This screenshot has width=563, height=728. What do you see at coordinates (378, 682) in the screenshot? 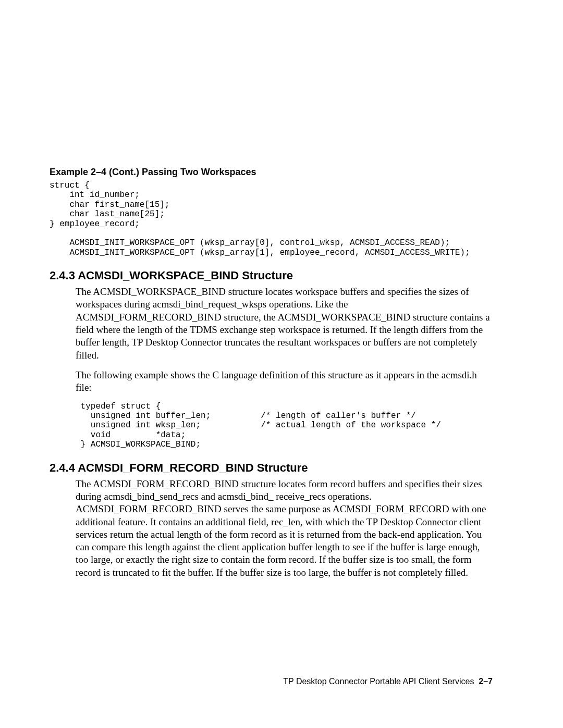
I see `footer-text: TP Desktop Connector Portable API Client…` at bounding box center [378, 682].